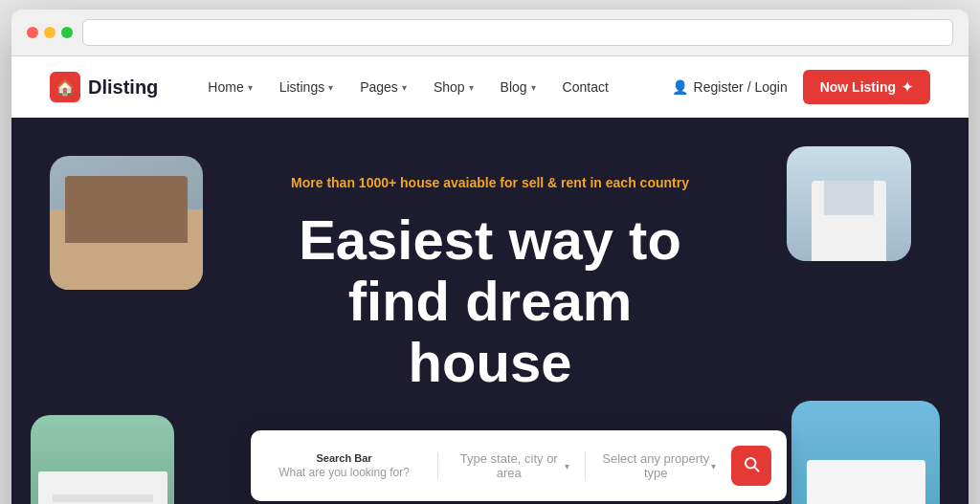  I want to click on hero-image-bottom-right, so click(865, 452).